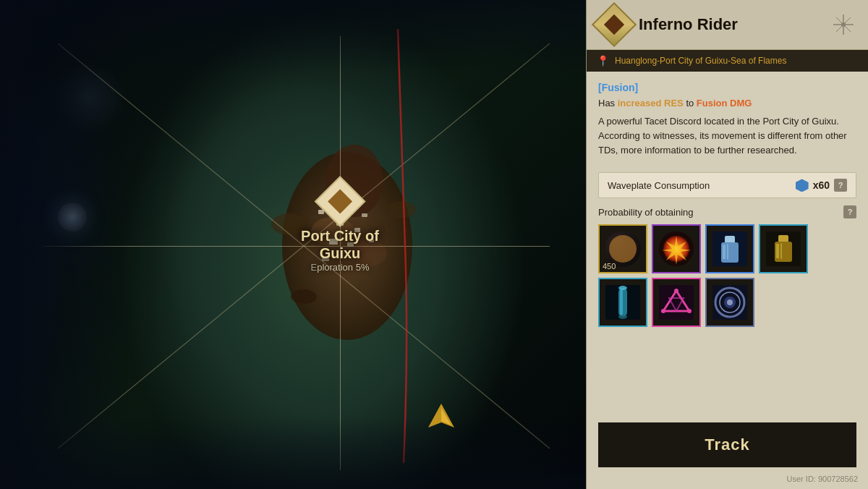  I want to click on res-prefix: Has, so click(608, 103).